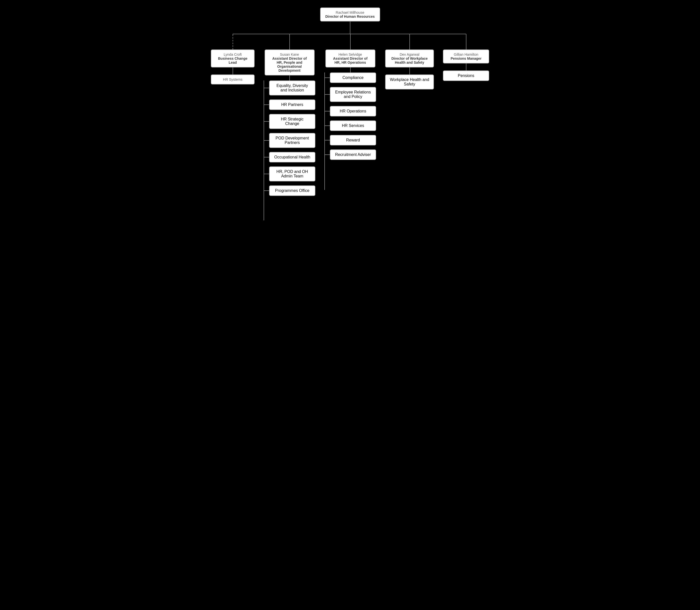 This screenshot has width=700, height=610. Describe the element at coordinates (351, 155) in the screenshot. I see `helen-child-6: Recruitment Adviser` at that location.